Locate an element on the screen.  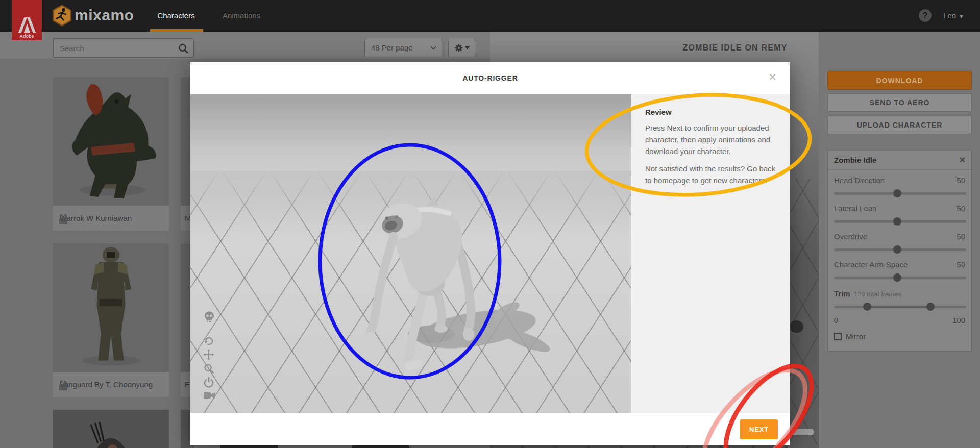
power-icon is located at coordinates (209, 382).